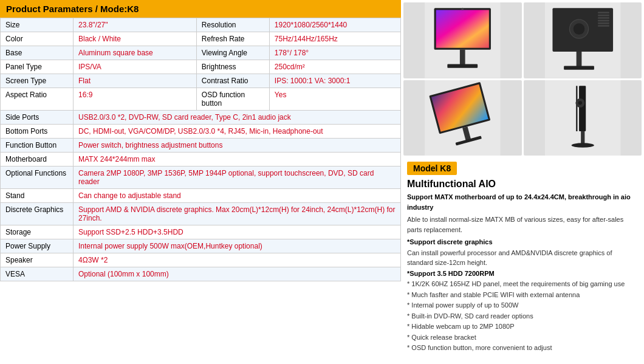 This screenshot has height=364, width=644. I want to click on feature-line: *Support discrete graphics, so click(522, 242).